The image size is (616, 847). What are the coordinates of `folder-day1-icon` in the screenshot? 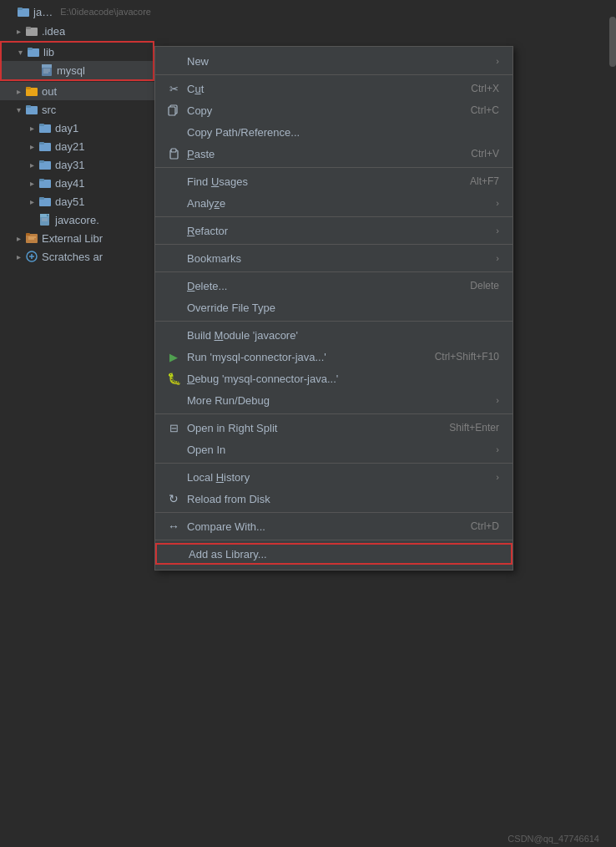 It's located at (45, 128).